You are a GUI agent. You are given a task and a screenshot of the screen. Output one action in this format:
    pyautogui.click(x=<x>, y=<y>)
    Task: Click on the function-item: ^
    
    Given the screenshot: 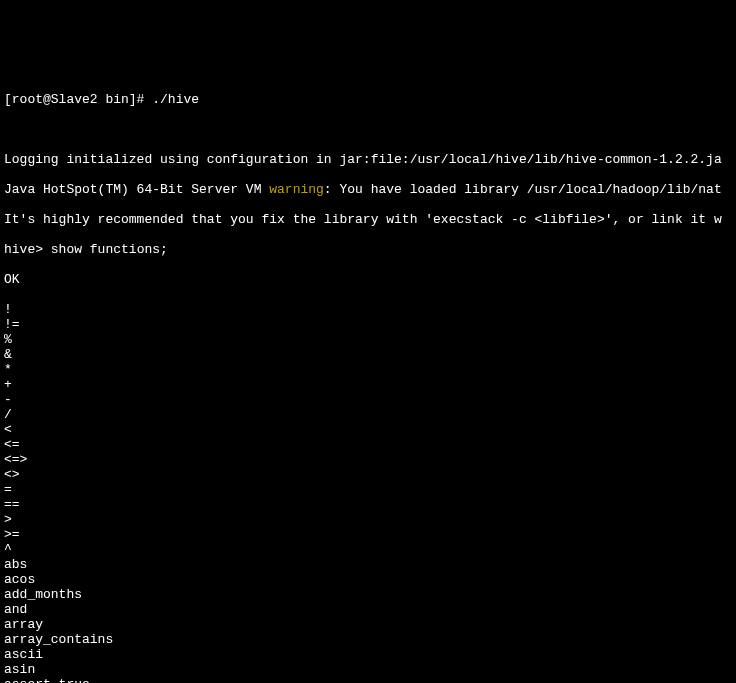 What is the action you would take?
    pyautogui.click(x=368, y=550)
    